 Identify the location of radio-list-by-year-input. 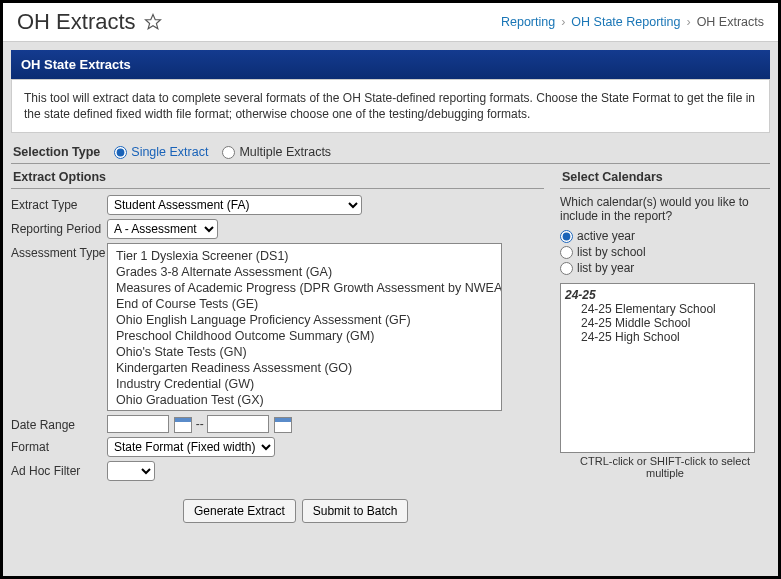
(566, 268).